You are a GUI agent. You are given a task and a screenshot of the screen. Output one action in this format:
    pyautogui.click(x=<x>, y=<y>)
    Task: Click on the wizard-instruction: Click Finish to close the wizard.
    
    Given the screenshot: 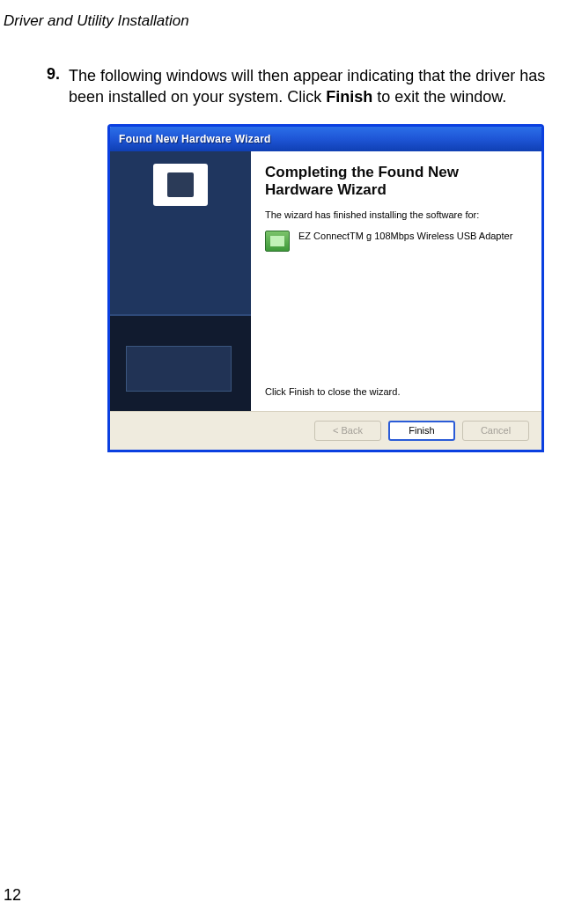 What is the action you would take?
    pyautogui.click(x=397, y=395)
    